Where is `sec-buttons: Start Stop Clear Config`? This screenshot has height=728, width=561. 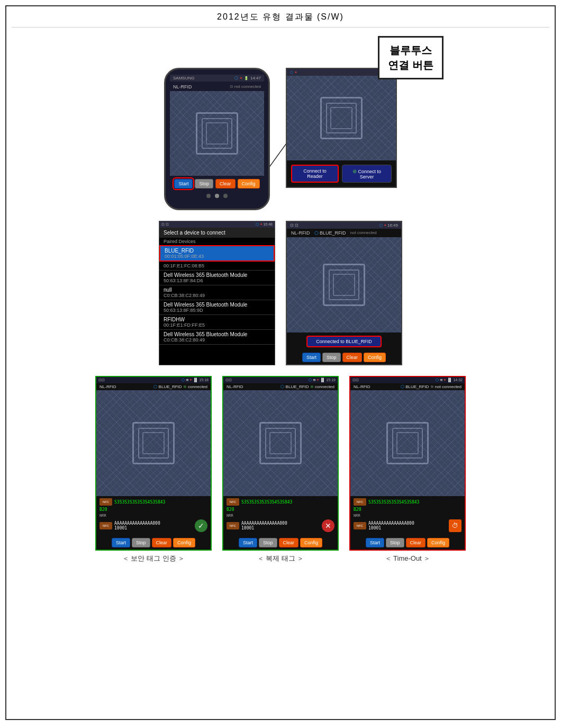
sec-buttons: Start Stop Clear Config is located at coordinates (153, 543).